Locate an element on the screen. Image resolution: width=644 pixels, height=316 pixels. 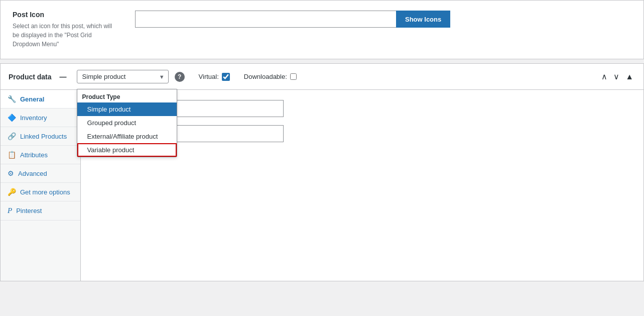
sidebar-item-pinterest: P Pinterest is located at coordinates (40, 211).